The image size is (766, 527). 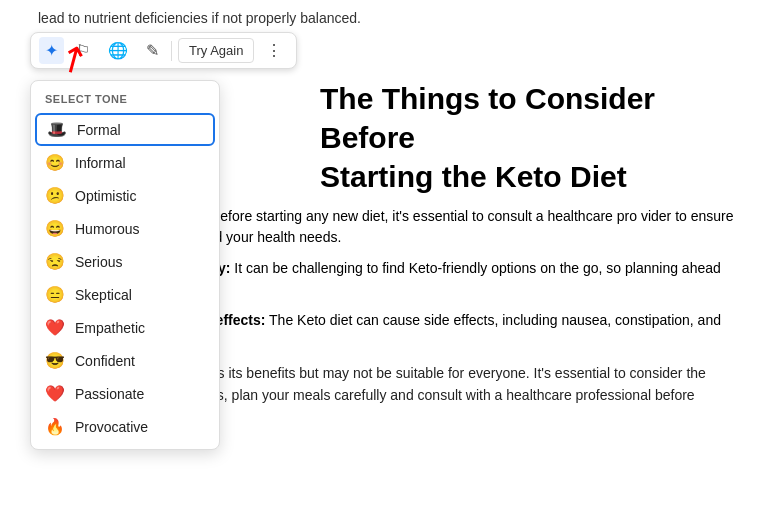 I want to click on globe-icon: 🌐, so click(x=118, y=50).